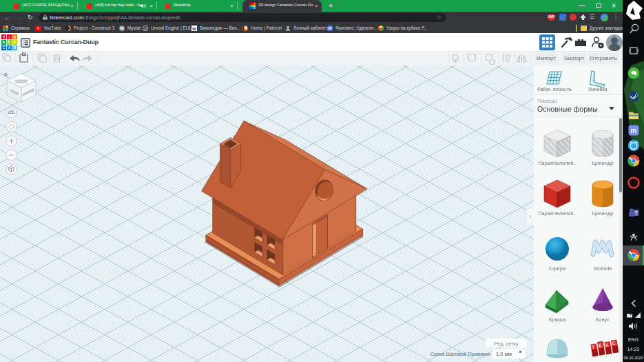 Image resolution: width=644 pixels, height=362 pixels. What do you see at coordinates (123, 28) in the screenshot?
I see `svg-text: M` at bounding box center [123, 28].